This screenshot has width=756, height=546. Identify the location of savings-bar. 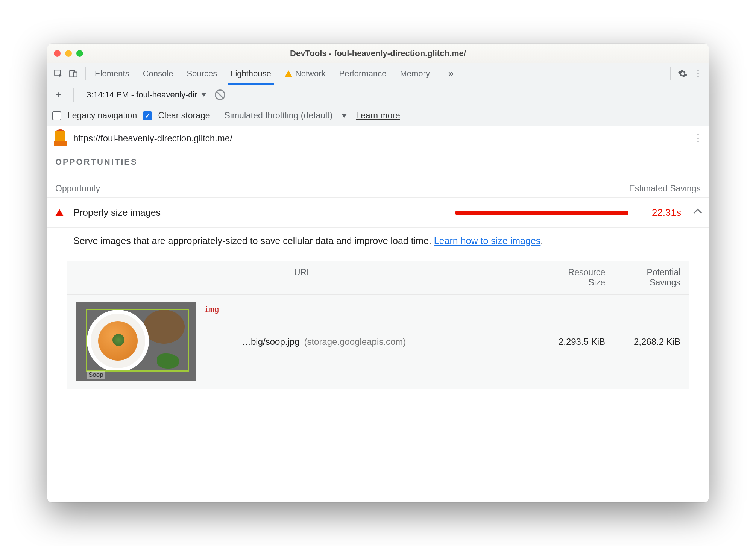
(542, 213).